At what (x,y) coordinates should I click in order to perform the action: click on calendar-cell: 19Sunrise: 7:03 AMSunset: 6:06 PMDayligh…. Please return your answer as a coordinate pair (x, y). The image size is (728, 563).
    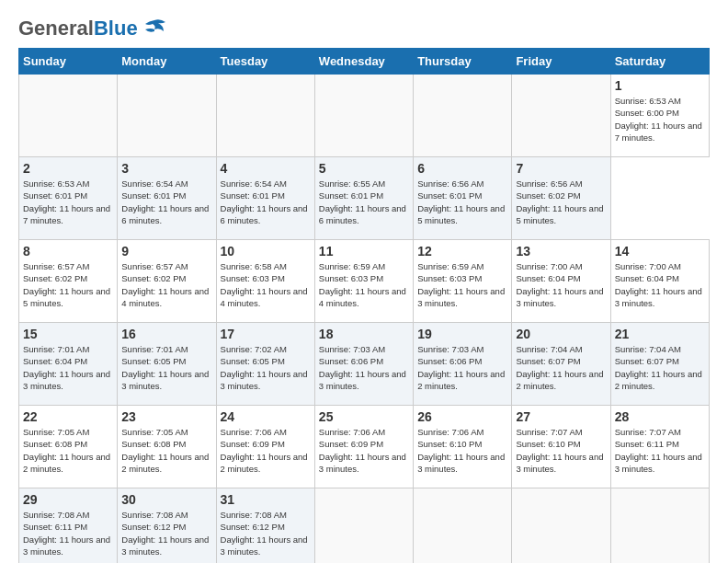
    Looking at the image, I should click on (463, 364).